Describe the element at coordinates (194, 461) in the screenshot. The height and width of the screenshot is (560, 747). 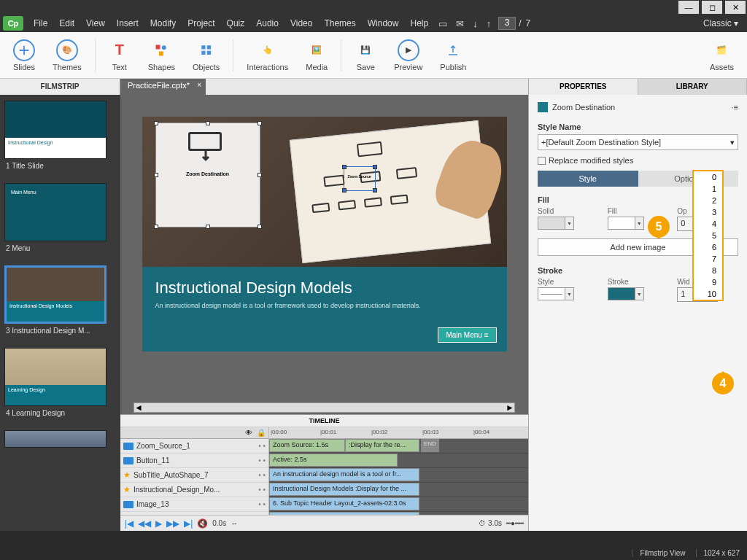
I see `timeline-layer: Button_11• •` at that location.